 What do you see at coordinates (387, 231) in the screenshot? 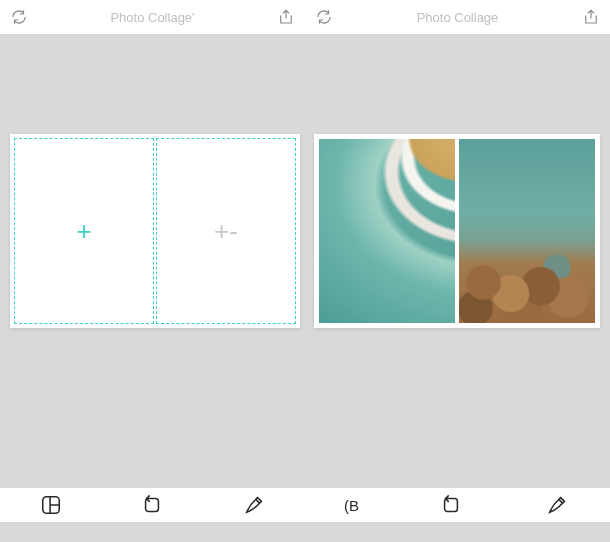
I see `collage-photo-beach` at bounding box center [387, 231].